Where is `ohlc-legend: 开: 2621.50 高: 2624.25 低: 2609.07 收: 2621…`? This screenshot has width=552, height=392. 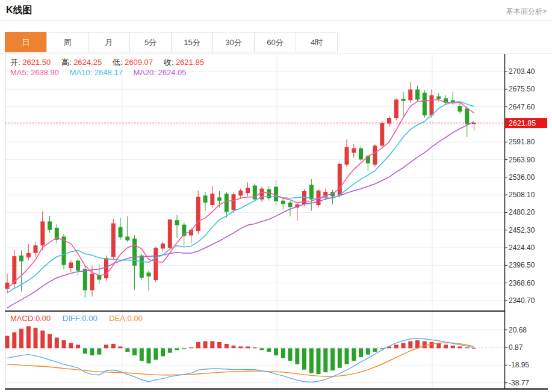
ohlc-legend: 开: 2621.50 高: 2624.25 低: 2609.07 收: 2621… is located at coordinates (111, 63).